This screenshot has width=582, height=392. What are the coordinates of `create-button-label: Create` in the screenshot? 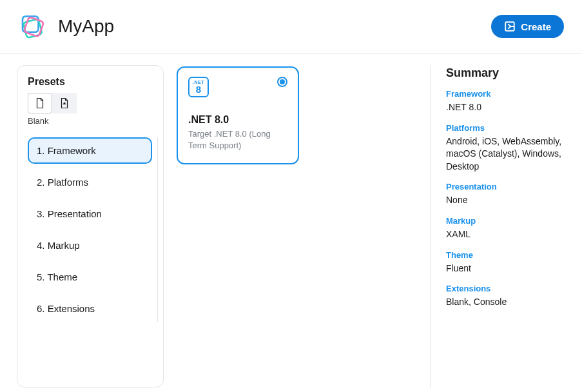 It's located at (536, 27).